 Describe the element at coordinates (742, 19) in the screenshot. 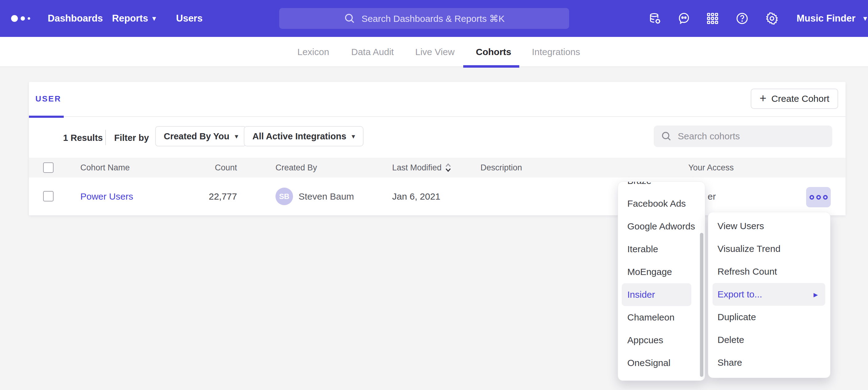

I see `help-icon` at that location.